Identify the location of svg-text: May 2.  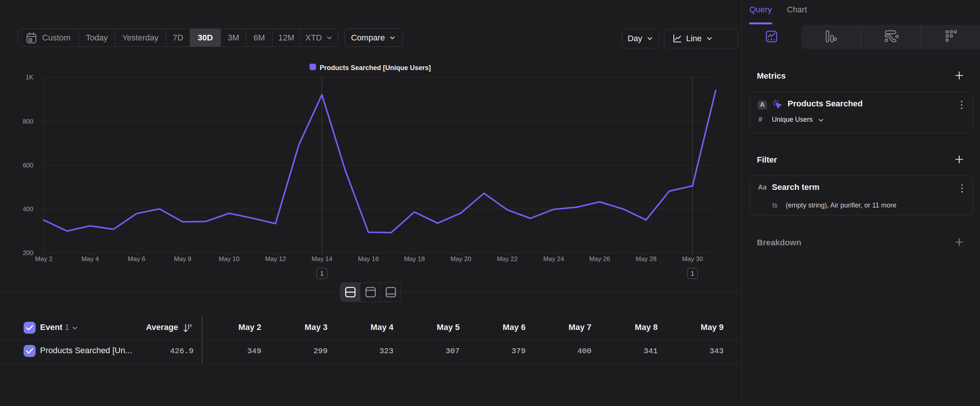
(44, 259).